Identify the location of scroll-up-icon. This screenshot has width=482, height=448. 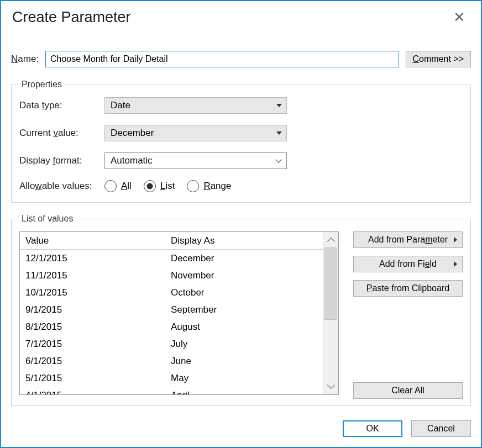
(331, 240).